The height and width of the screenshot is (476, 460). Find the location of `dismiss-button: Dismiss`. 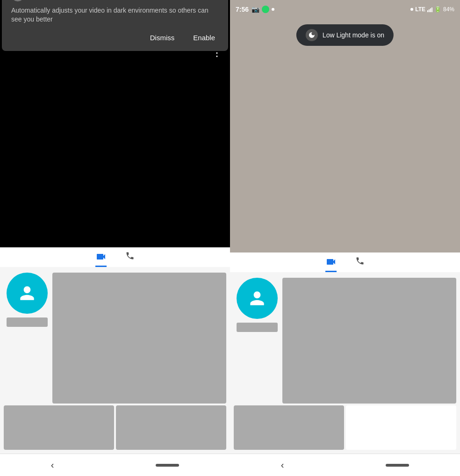

dismiss-button: Dismiss is located at coordinates (163, 37).